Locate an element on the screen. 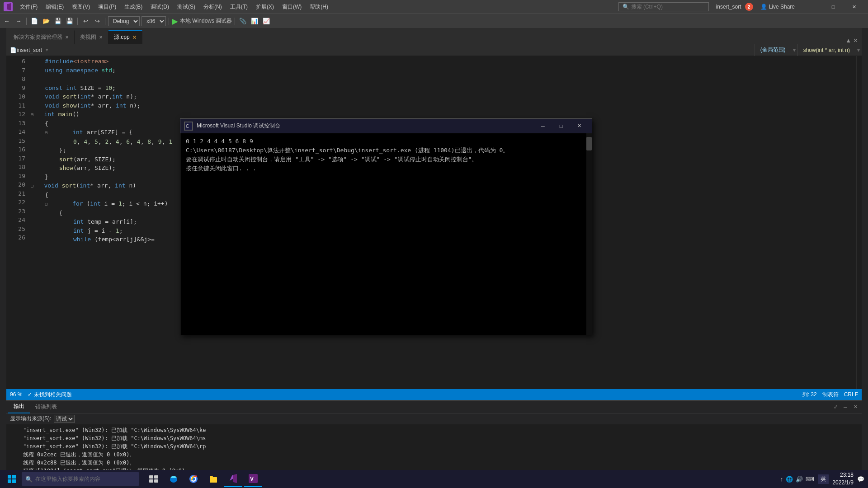 The height and width of the screenshot is (488, 868). panel-float: ⤢ is located at coordinates (835, 407).